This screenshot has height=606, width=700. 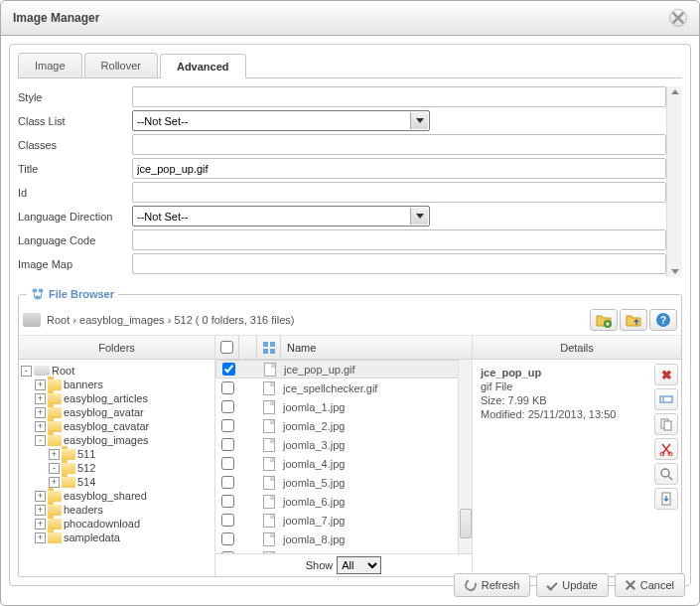 What do you see at coordinates (117, 482) in the screenshot?
I see `tree-item: + 514` at bounding box center [117, 482].